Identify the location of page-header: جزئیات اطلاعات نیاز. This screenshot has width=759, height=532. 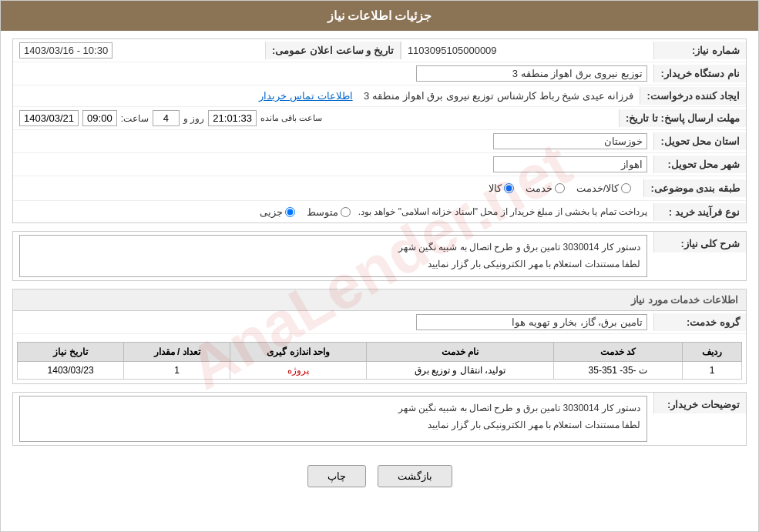
(379, 15).